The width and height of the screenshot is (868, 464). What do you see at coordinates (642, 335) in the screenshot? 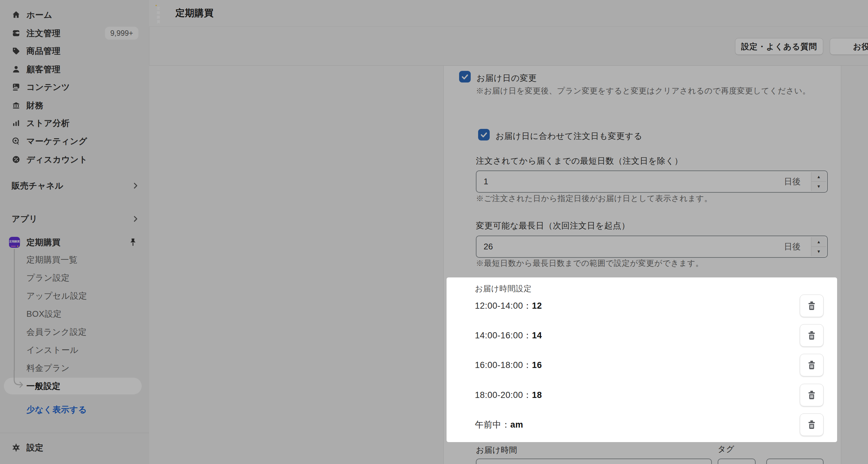
I see `time-slot-row: 14:00-16:00：14` at bounding box center [642, 335].